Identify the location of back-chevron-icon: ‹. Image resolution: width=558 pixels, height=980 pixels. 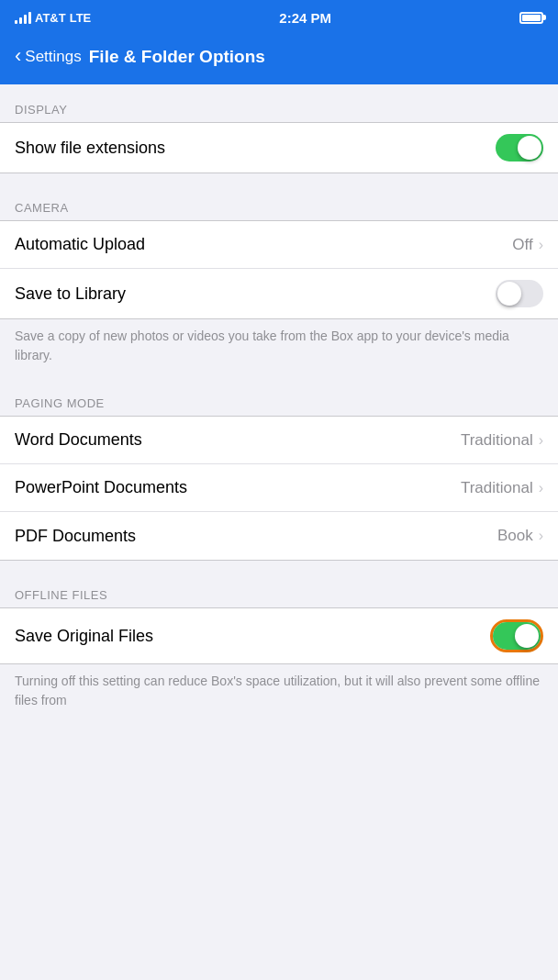
(18, 56).